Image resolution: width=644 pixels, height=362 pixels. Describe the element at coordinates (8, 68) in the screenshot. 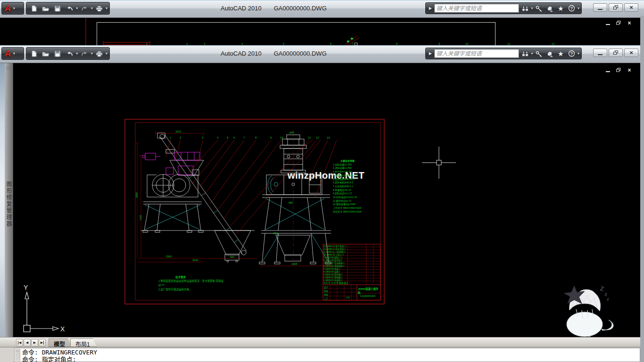

I see `palette-grip-handle` at that location.